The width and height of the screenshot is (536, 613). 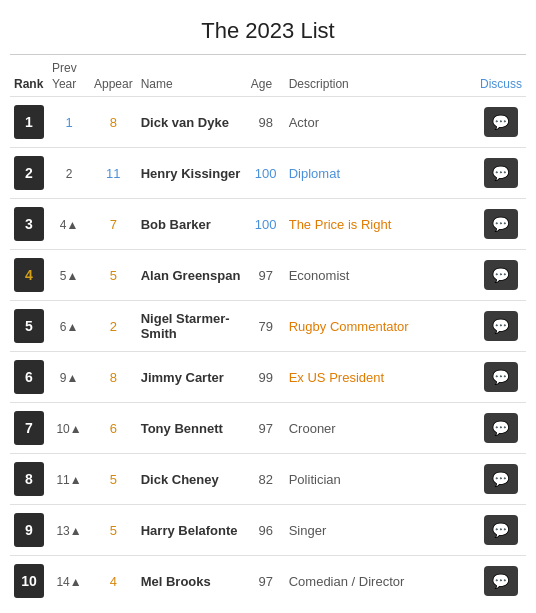 What do you see at coordinates (380, 530) in the screenshot?
I see `description-cell: Singer` at bounding box center [380, 530].